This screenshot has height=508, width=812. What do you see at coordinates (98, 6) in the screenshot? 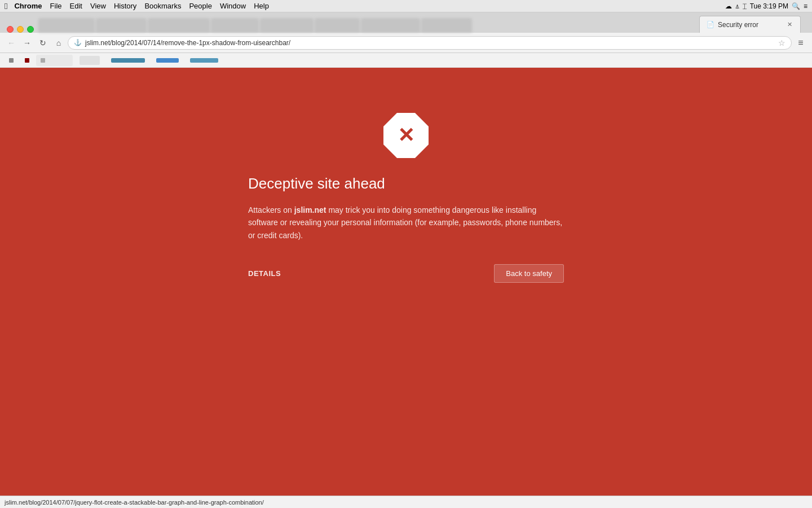
I see `menu-view: View` at bounding box center [98, 6].